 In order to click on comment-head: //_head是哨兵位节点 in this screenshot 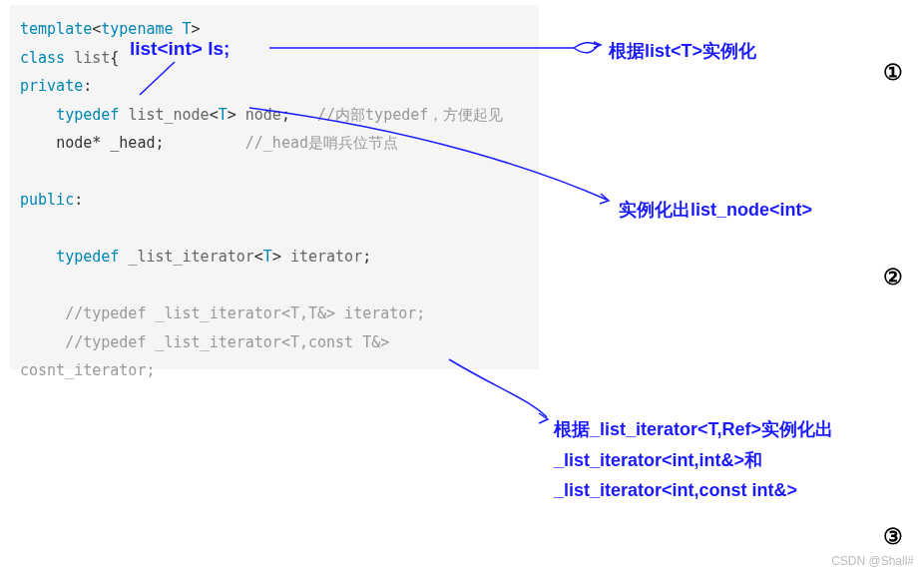, I will do `click(321, 143)`.